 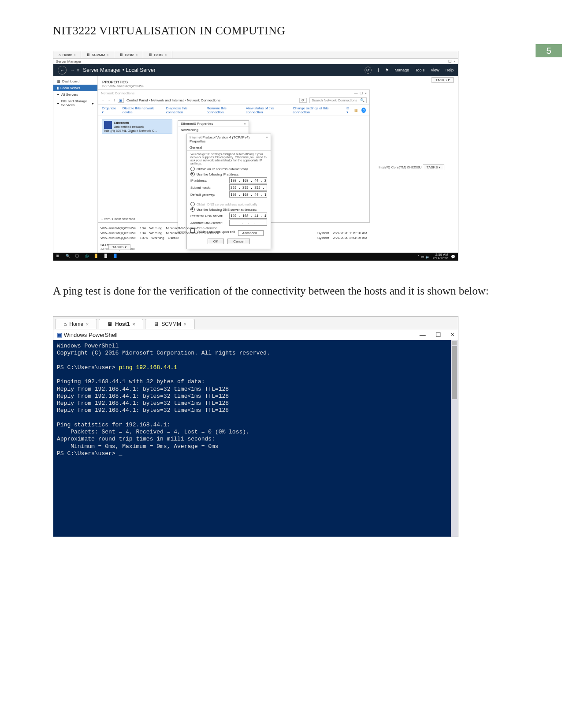 I want to click on address-path: Control Panel › Network and Internet › N…, so click(x=212, y=101).